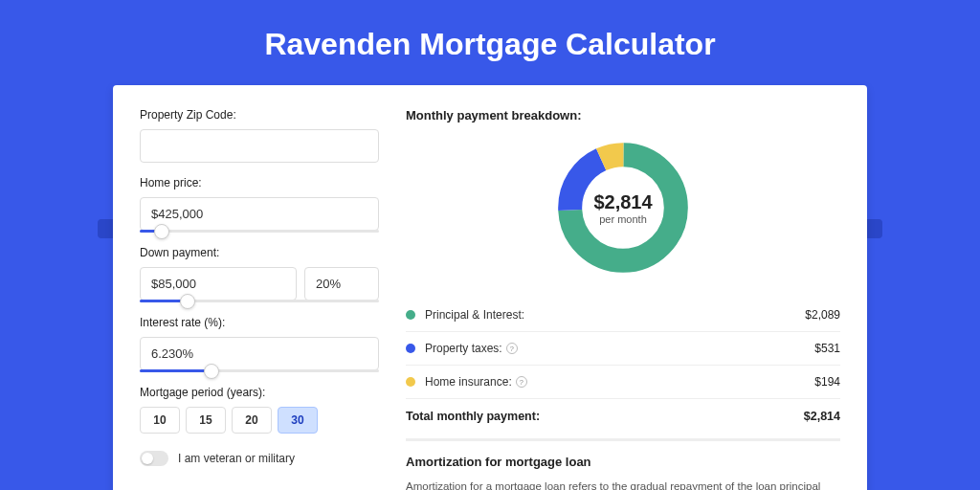 This screenshot has width=980, height=490. I want to click on donut-center: $2,814 per month, so click(622, 209).